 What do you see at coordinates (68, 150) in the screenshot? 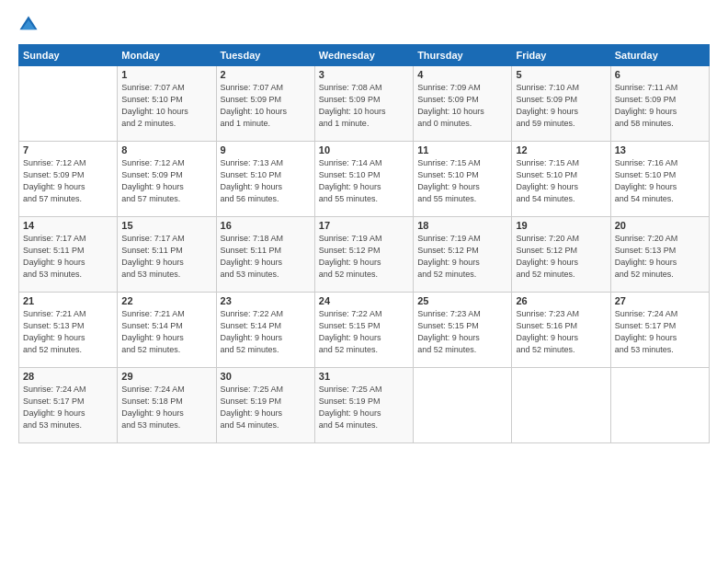
I see `day-number: 7` at bounding box center [68, 150].